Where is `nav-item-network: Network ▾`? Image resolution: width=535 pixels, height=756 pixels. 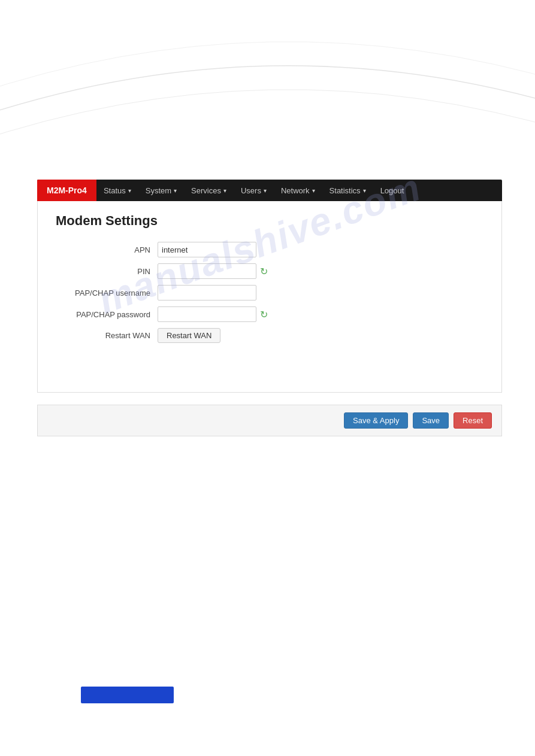
nav-item-network: Network ▾ is located at coordinates (298, 190).